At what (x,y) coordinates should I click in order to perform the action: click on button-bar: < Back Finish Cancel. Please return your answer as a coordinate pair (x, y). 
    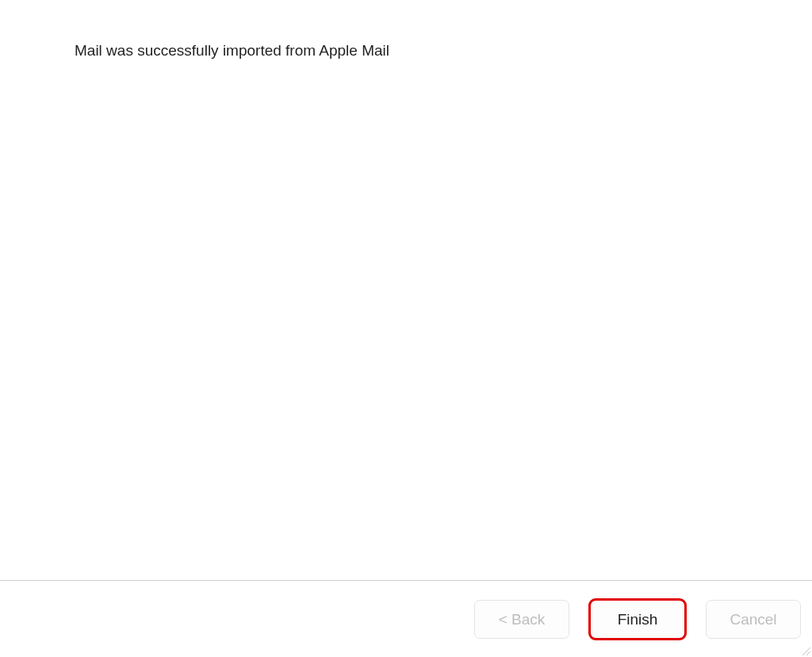
    Looking at the image, I should click on (406, 619).